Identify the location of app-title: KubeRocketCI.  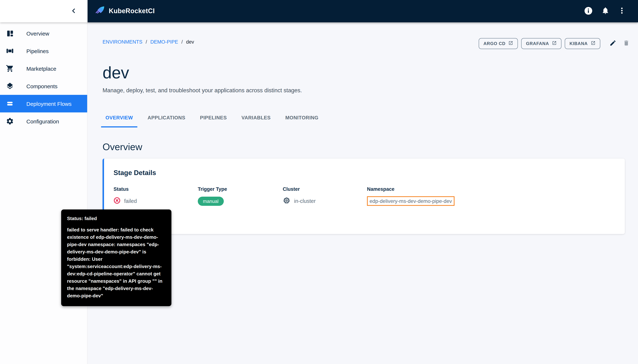
(132, 11).